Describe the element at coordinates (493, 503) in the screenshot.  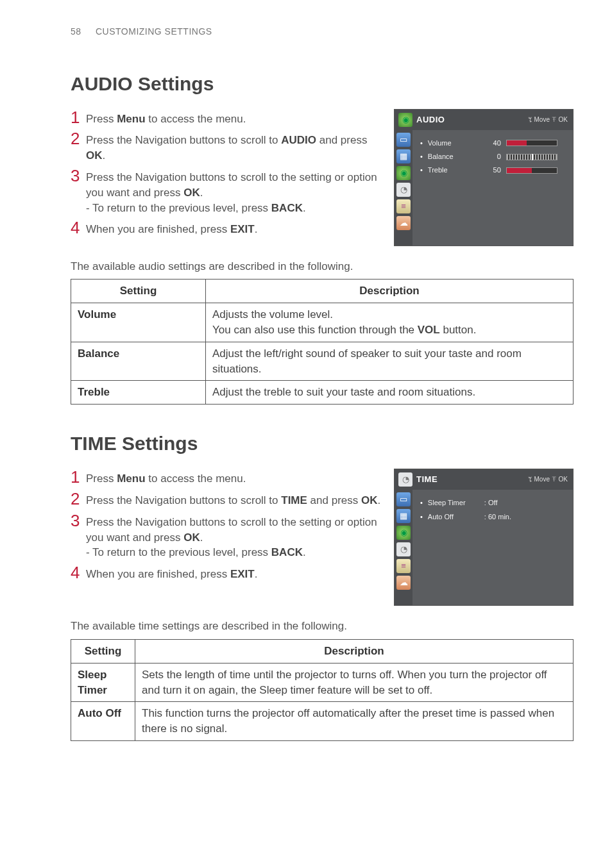
I see `osd-row-sleep-timer: • Sleep Timer : Off` at that location.